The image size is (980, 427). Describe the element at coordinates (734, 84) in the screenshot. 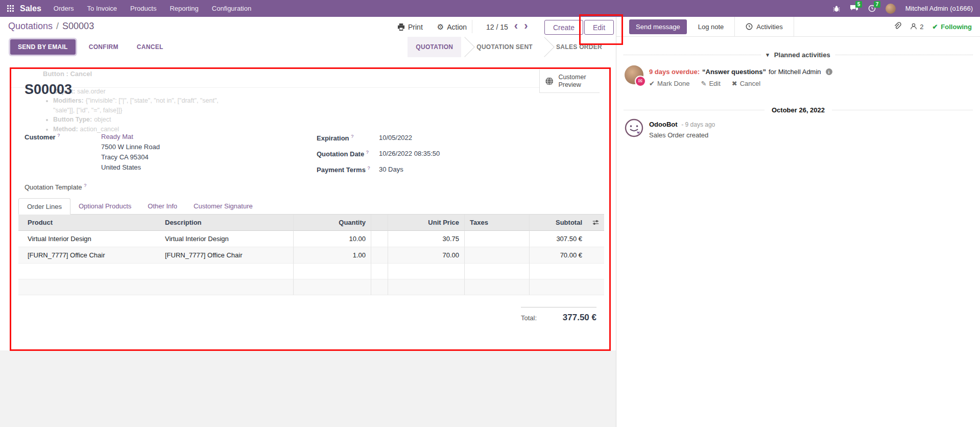

I see `x-icon: ✖` at that location.